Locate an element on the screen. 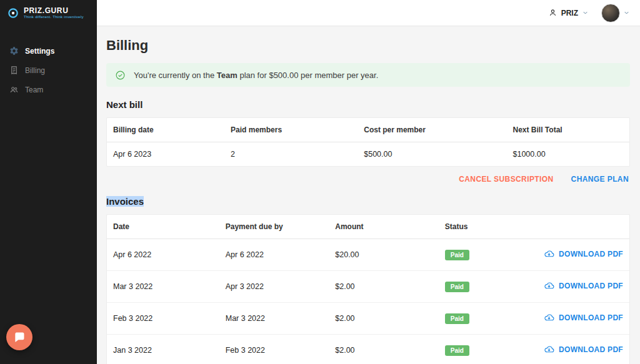 The height and width of the screenshot is (364, 640). account-menu: PRIZ is located at coordinates (569, 12).